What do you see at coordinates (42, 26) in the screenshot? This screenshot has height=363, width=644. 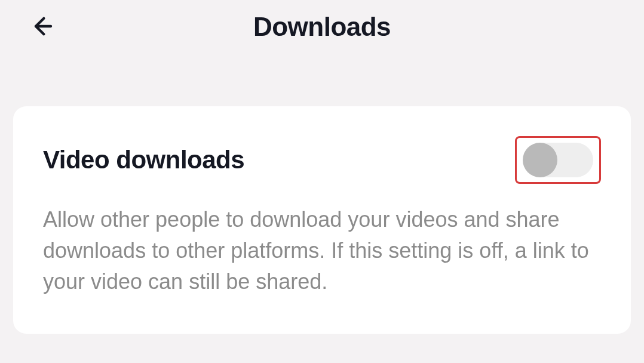 I see `arrow-left-icon` at bounding box center [42, 26].